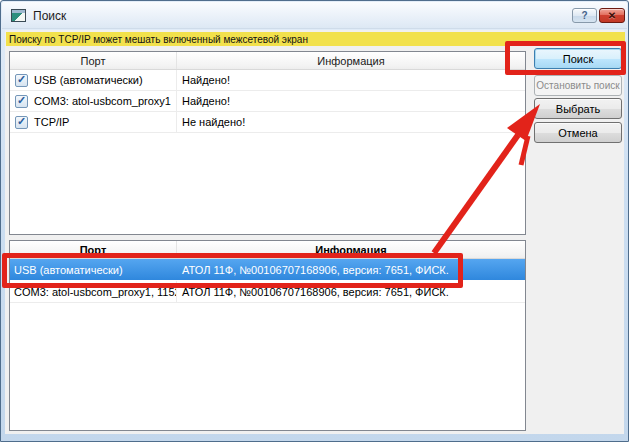 Image resolution: width=629 pixels, height=442 pixels. What do you see at coordinates (268, 61) in the screenshot?
I see `ports-table-header: Порт Информация` at bounding box center [268, 61].